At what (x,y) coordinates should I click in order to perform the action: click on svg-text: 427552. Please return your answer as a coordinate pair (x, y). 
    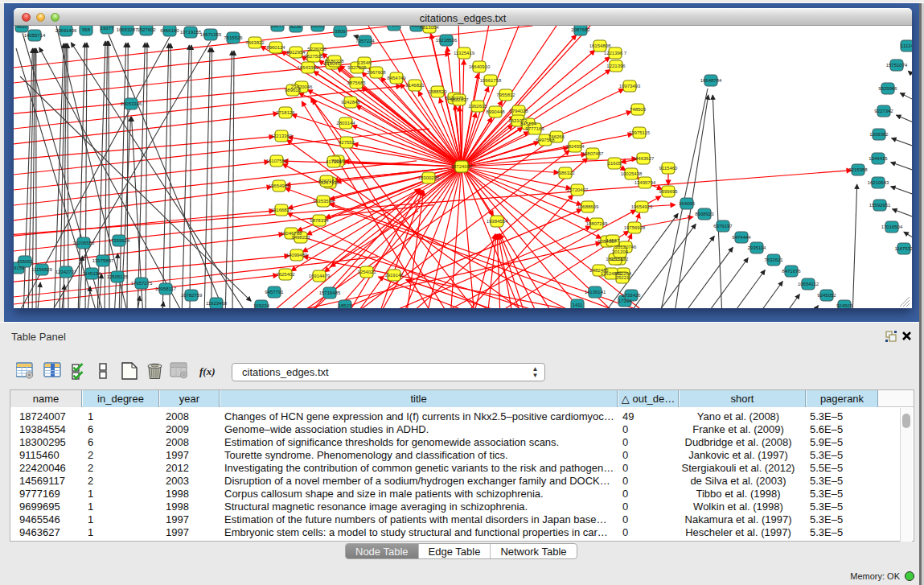
    Looking at the image, I should click on (347, 142).